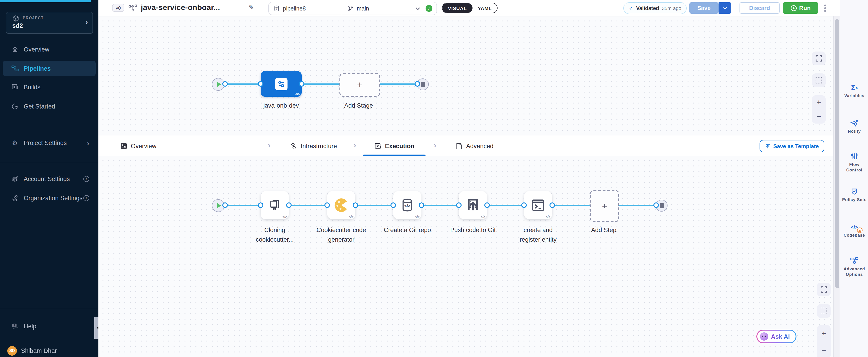 Image resolution: width=868 pixels, height=357 pixels. What do you see at coordinates (780, 336) in the screenshot?
I see `ask-ai-label: Ask AI` at bounding box center [780, 336].